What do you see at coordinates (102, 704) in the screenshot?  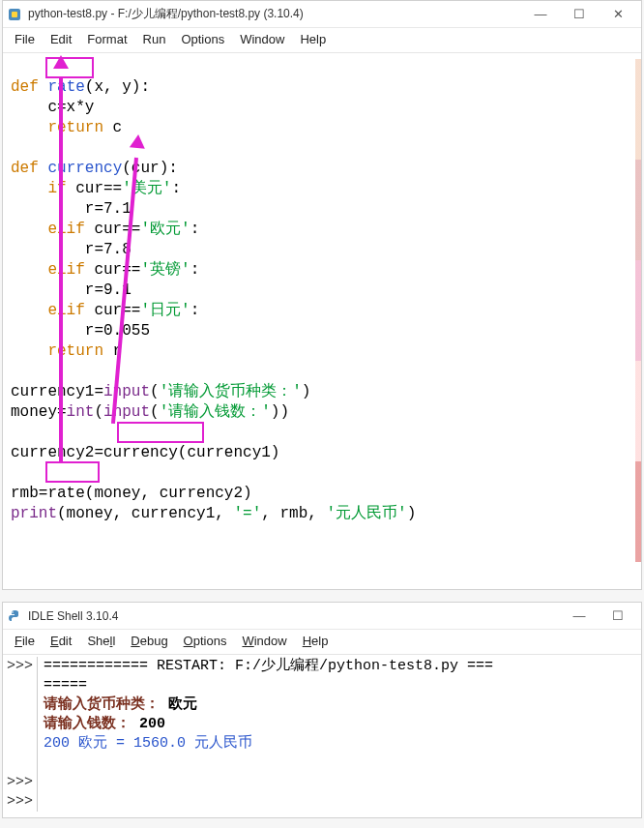 I see `shell-input-prompt-1: 请输入货币种类：` at bounding box center [102, 704].